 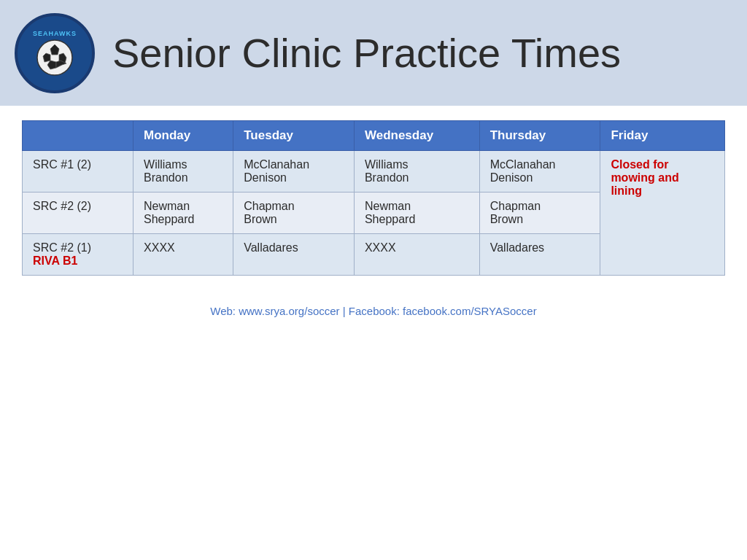 I want to click on logo-text: SEAHAWKS, so click(x=55, y=34).